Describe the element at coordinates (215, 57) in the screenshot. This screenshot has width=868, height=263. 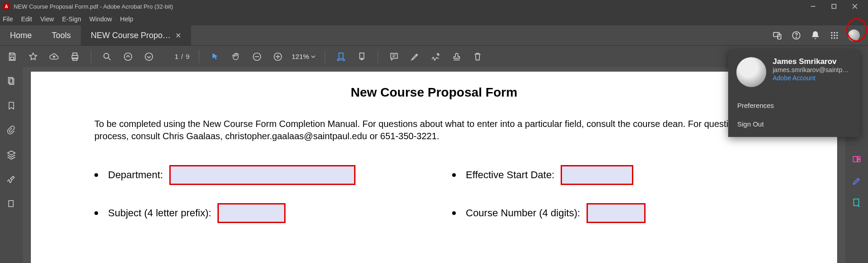
I see `select-arrow-icon` at that location.